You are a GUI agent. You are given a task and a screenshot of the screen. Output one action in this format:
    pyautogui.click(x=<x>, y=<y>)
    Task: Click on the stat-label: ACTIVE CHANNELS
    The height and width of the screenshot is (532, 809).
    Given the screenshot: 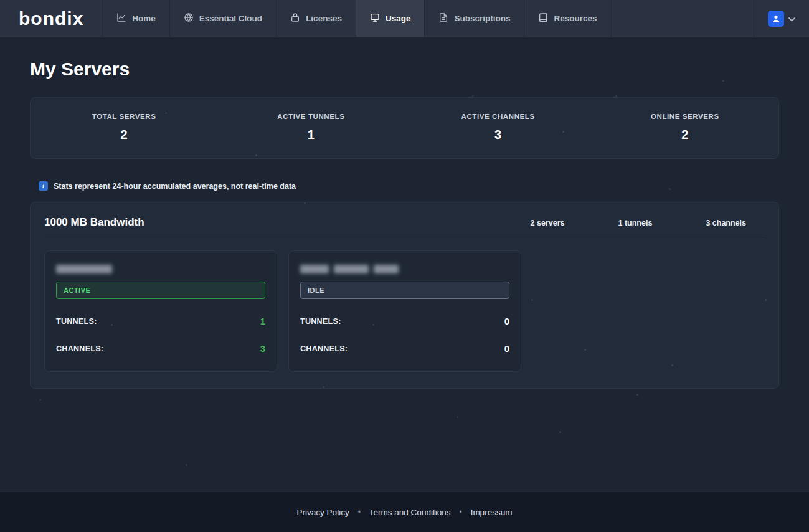 What is the action you would take?
    pyautogui.click(x=498, y=116)
    